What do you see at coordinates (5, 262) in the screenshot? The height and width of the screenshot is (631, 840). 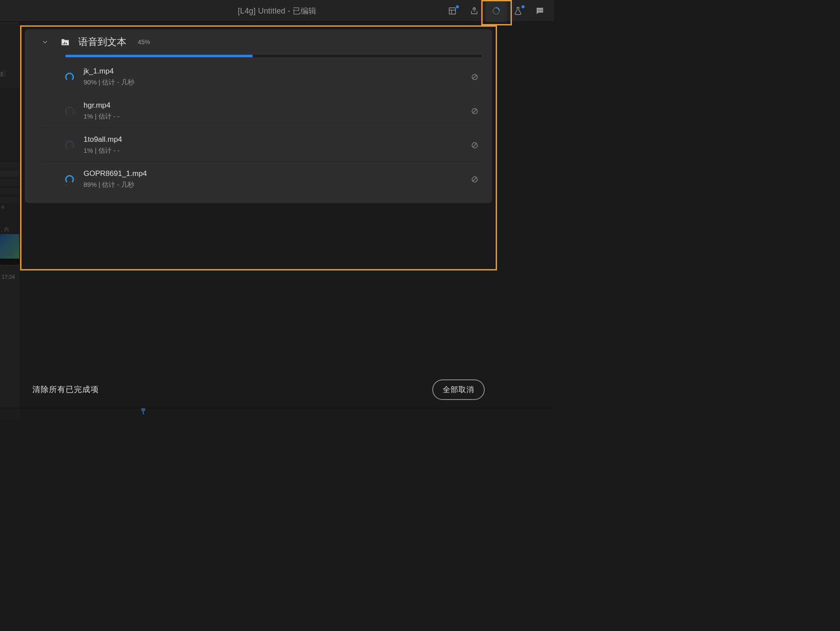 I see `clip-badges: ▦ ⇥` at bounding box center [5, 262].